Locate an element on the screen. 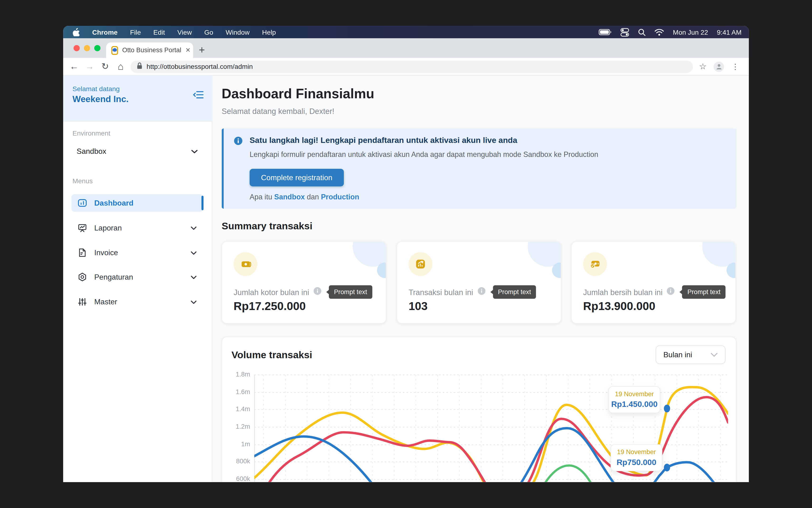  card-value: 103 is located at coordinates (418, 306).